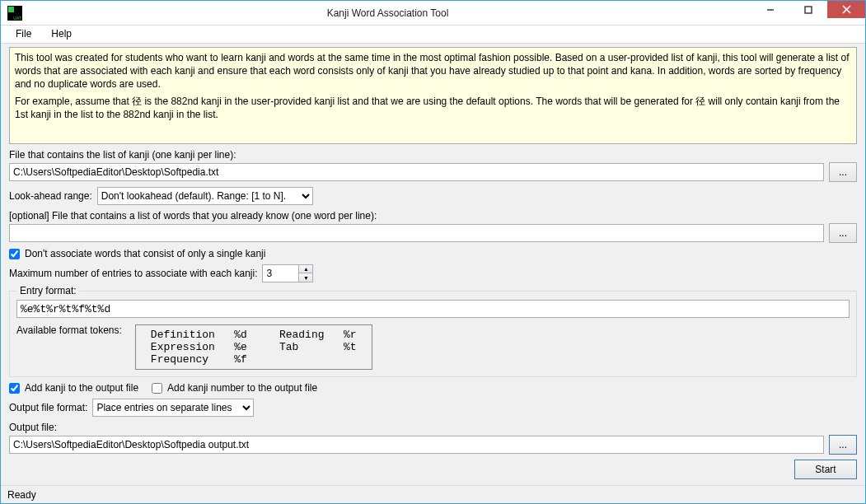 This screenshot has height=504, width=866. Describe the element at coordinates (433, 216) in the screenshot. I see `known-words-label: [optional] File that contains a list of …` at that location.